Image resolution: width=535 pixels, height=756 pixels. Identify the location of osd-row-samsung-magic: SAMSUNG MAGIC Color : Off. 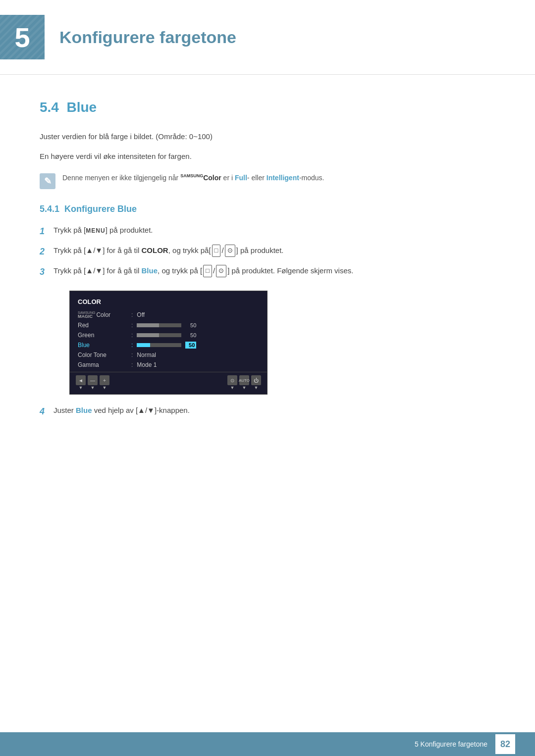
(168, 315).